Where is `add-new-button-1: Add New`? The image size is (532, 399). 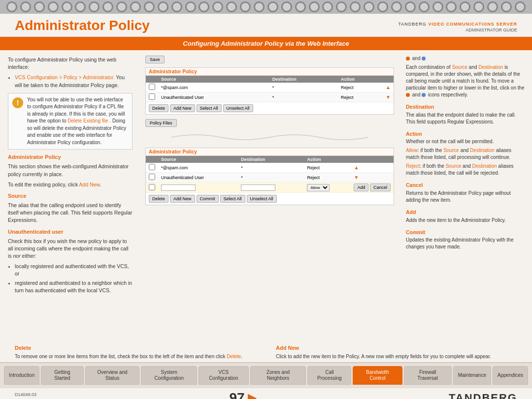 add-new-button-1: Add New is located at coordinates (182, 108).